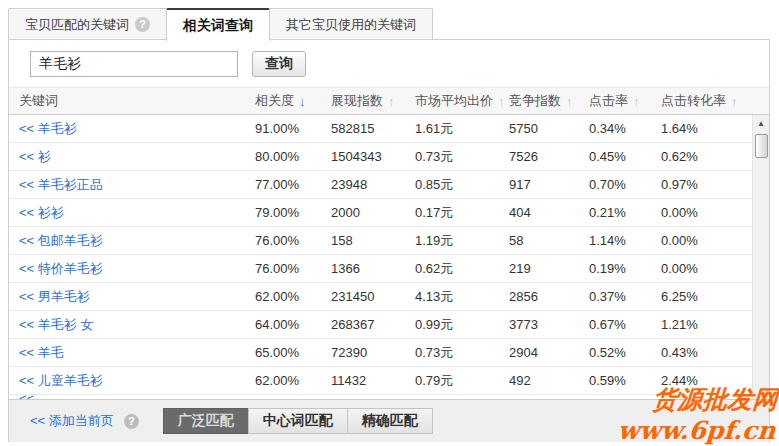  I want to click on ctr-cell: 0.70%, so click(617, 184).